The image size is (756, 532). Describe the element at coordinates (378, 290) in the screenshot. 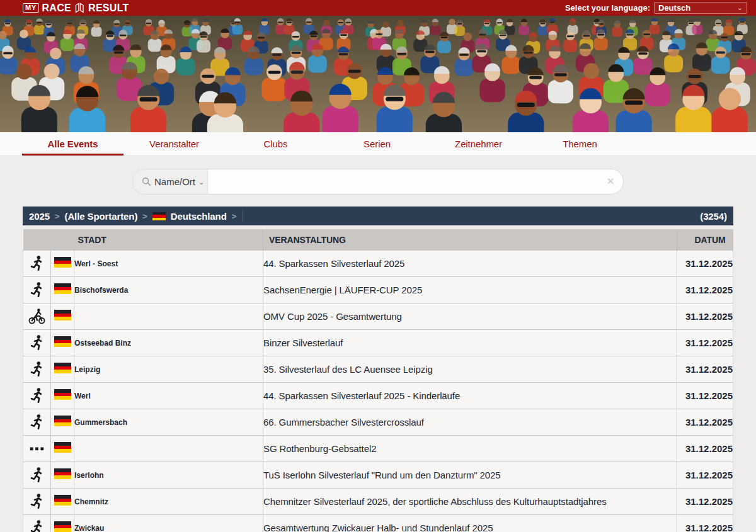

I see `event-row: Bischofswerda SachsenEnergie | LÄUFER-CU…` at that location.